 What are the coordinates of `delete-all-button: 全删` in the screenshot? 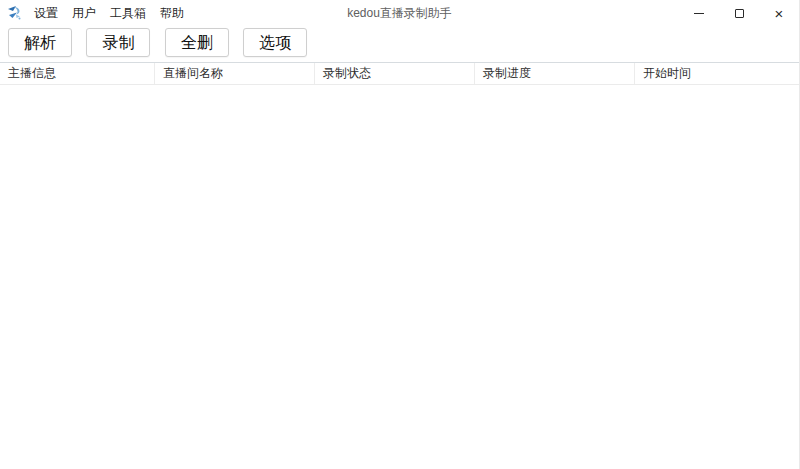 It's located at (197, 42).